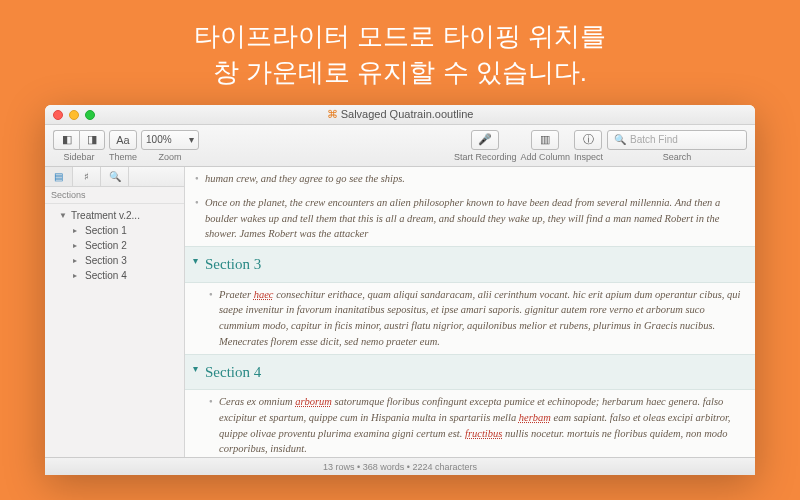 This screenshot has height=500, width=800. What do you see at coordinates (545, 146) in the screenshot?
I see `add-column-group: ▥ Add Column` at bounding box center [545, 146].